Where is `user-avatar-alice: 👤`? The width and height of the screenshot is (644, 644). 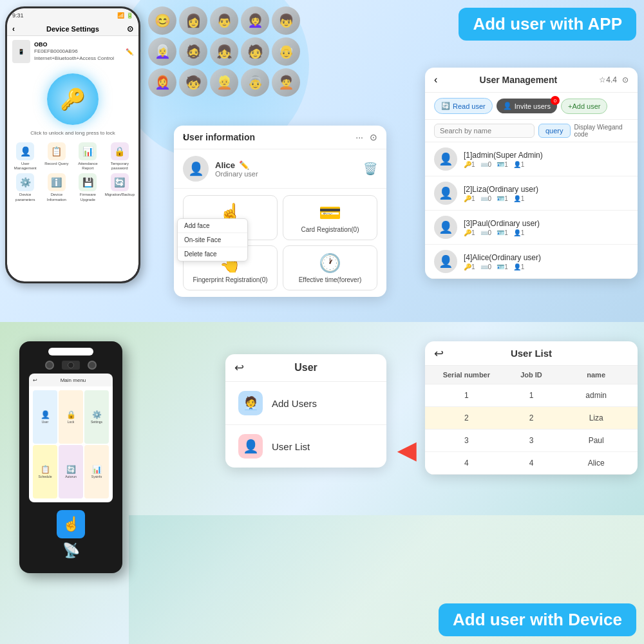 user-avatar-alice: 👤 is located at coordinates (446, 261).